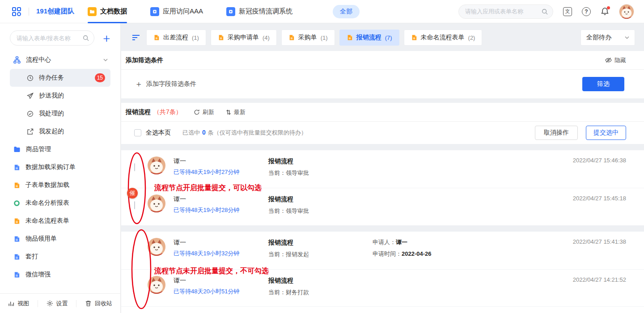 The width and height of the screenshot is (644, 313). I want to click on add-filter-field-button: ＋ 添加字段筛选条件, so click(165, 84).